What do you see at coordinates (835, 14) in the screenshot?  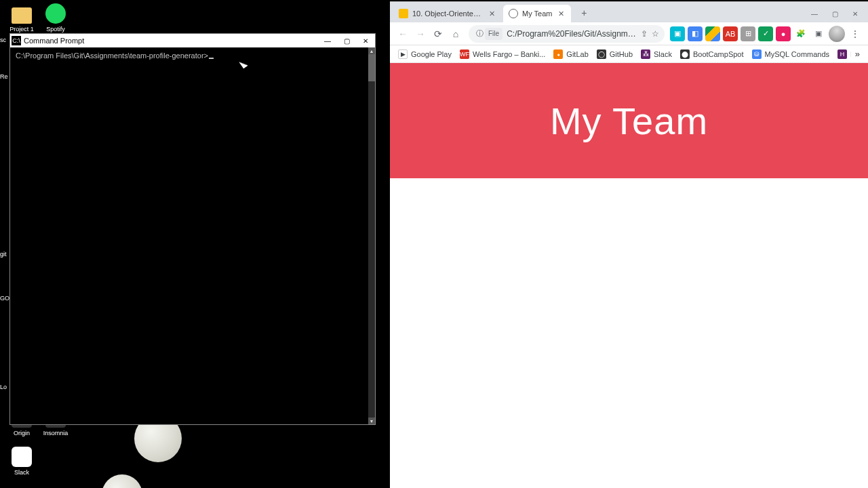 I see `browser-maximize-button: ▢` at bounding box center [835, 14].